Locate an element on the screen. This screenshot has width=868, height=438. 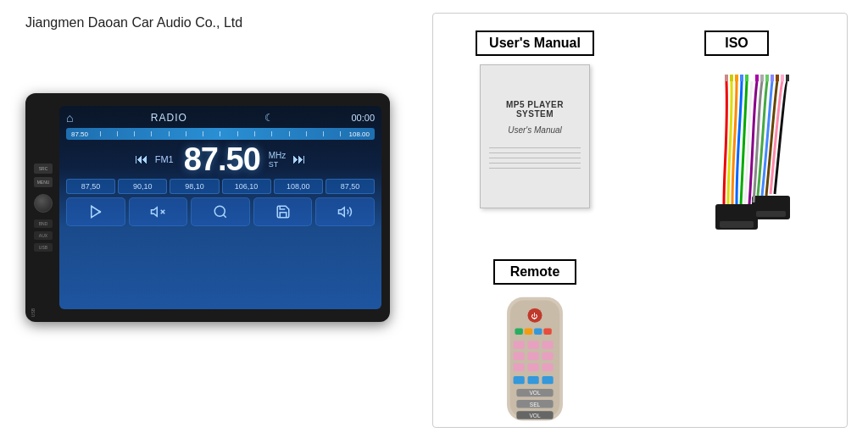
screen-top-bar: ⌂ RADIO ☾ 00:00 is located at coordinates (220, 118).